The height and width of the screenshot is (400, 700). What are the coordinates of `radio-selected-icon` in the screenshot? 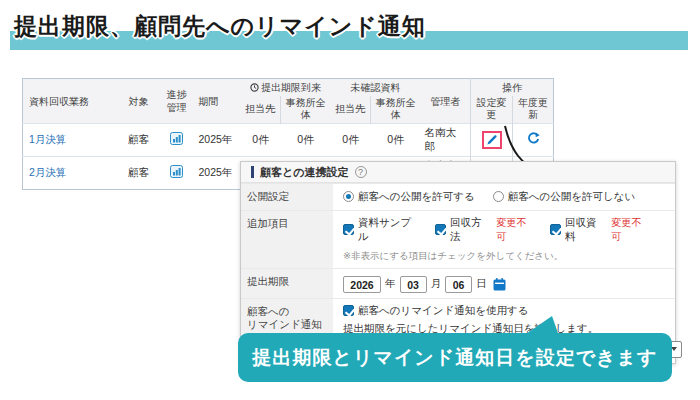 It's located at (348, 196).